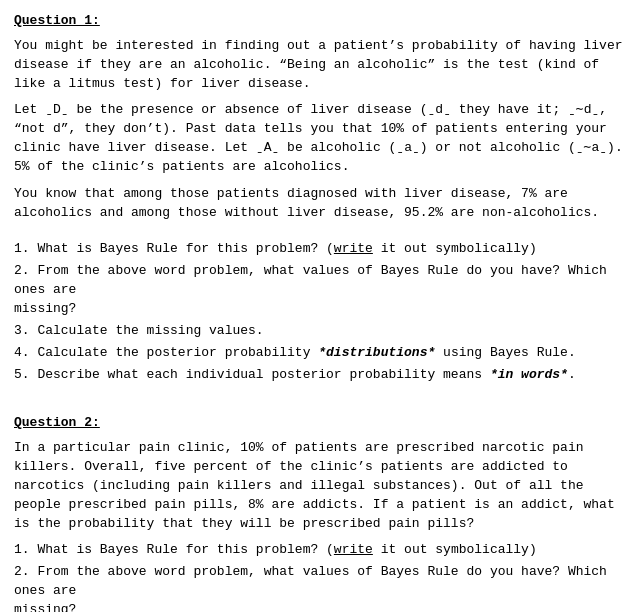 The image size is (640, 612). I want to click on q1-intro-p2: Let ˍDˍ be the presence or absence of li…, so click(320, 138).